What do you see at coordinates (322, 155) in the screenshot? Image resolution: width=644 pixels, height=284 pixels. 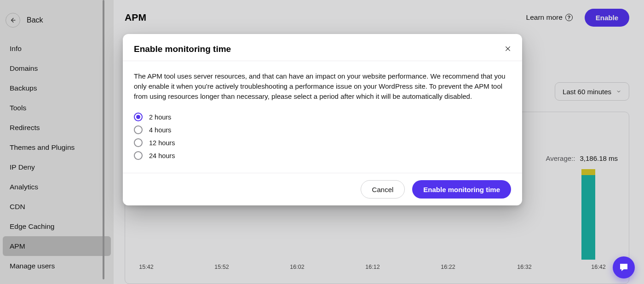 I see `radio-24-hours: 24 hours` at bounding box center [322, 155].